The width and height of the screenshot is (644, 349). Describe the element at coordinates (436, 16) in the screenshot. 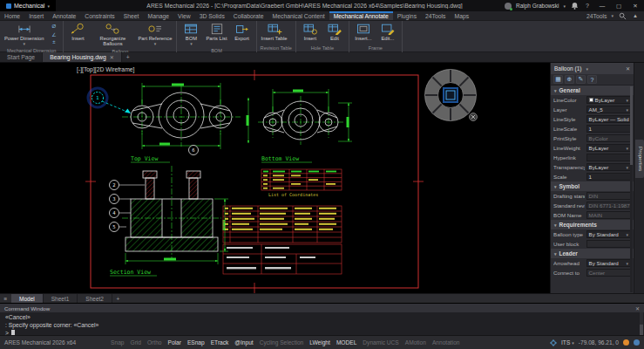

I see `tab-24tools: 24Tools` at that location.